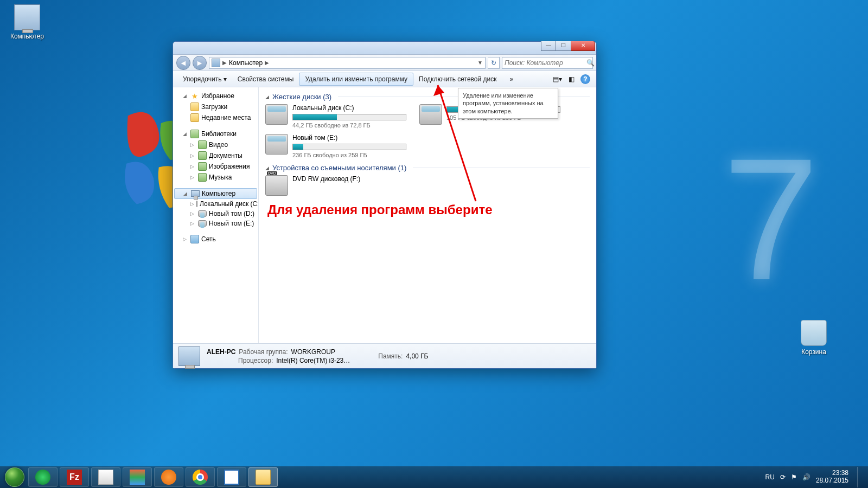 The height and width of the screenshot is (488, 868). What do you see at coordinates (216, 204) in the screenshot?
I see `sidebar-local-c: ▷Локальный диск (C:)` at bounding box center [216, 204].